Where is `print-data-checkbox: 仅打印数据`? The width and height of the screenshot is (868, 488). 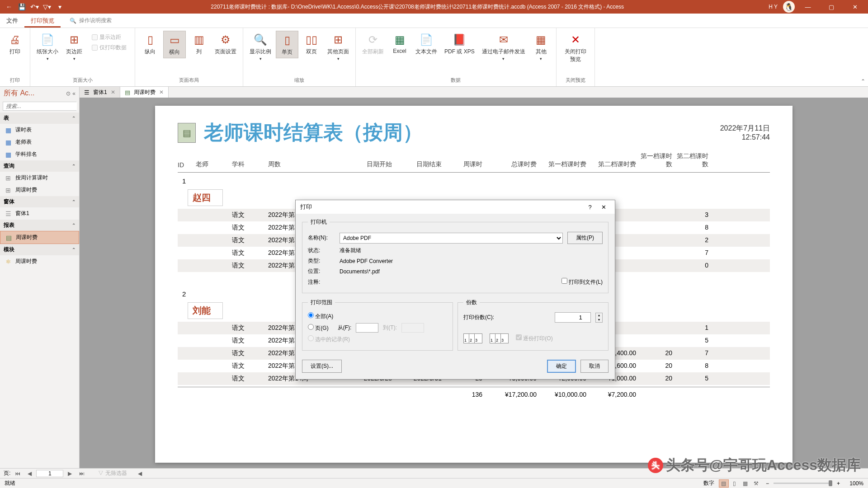 print-data-checkbox: 仅打印数据 is located at coordinates (109, 48).